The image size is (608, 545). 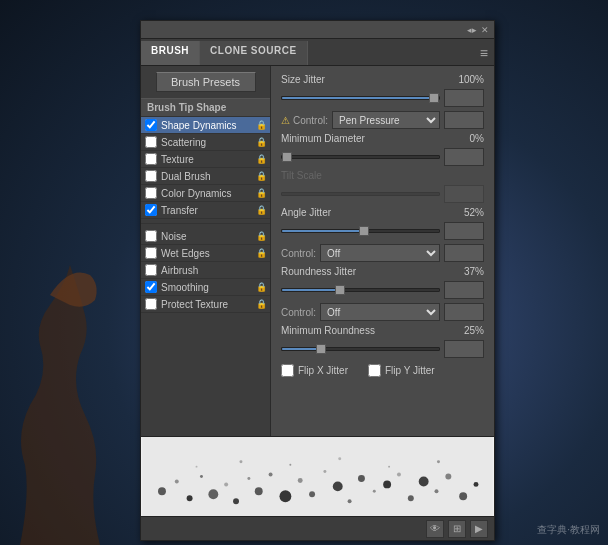 What do you see at coordinates (435, 529) in the screenshot?
I see `eye-icon: 👁` at bounding box center [435, 529].